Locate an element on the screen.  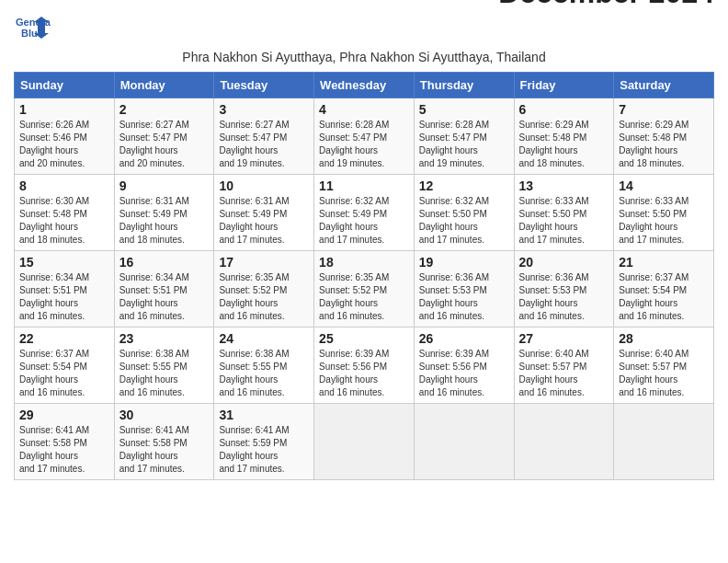
weekday-header-tuesday: Tuesday is located at coordinates (265, 86).